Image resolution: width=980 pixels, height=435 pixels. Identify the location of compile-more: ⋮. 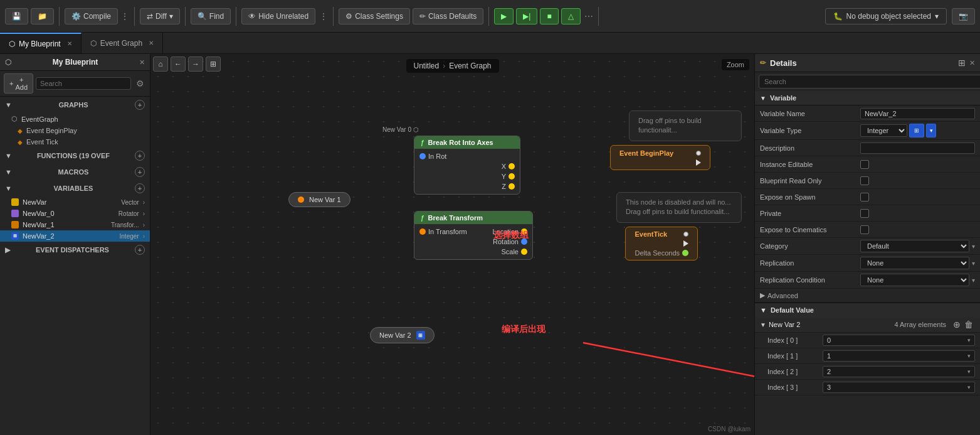
(125, 16).